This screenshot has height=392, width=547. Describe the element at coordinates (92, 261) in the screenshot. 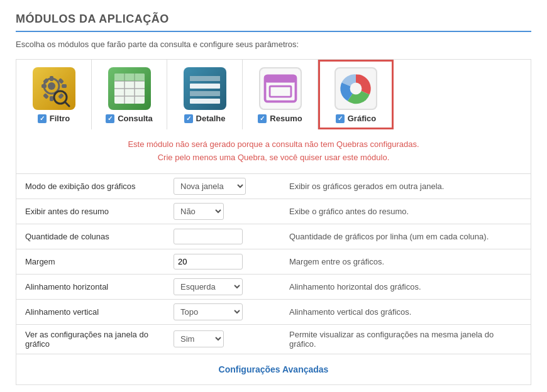

I see `config-label-3: Margem` at that location.